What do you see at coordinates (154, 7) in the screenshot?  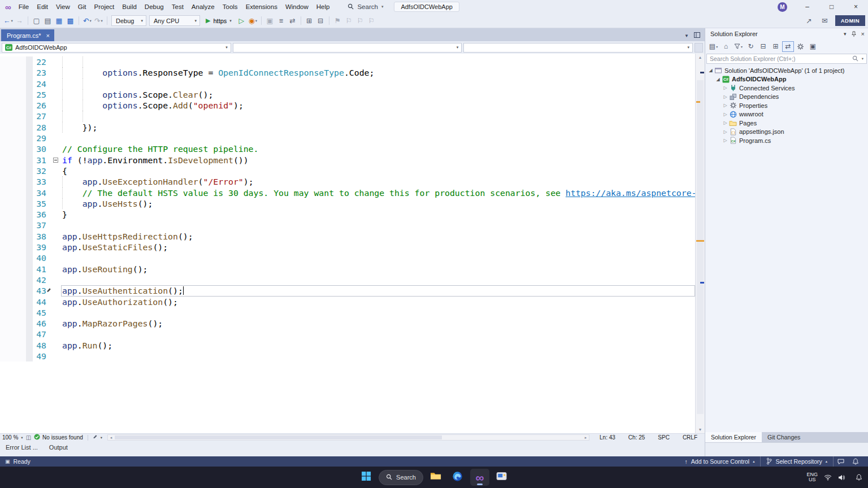 I see `menu-debug: Debug` at bounding box center [154, 7].